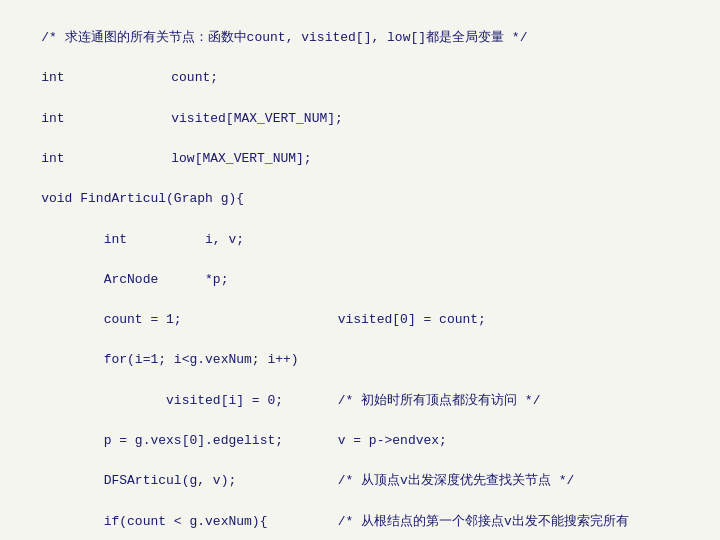 This screenshot has height=540, width=720. What do you see at coordinates (142, 240) in the screenshot?
I see `code-line-6: int i, v;` at bounding box center [142, 240].